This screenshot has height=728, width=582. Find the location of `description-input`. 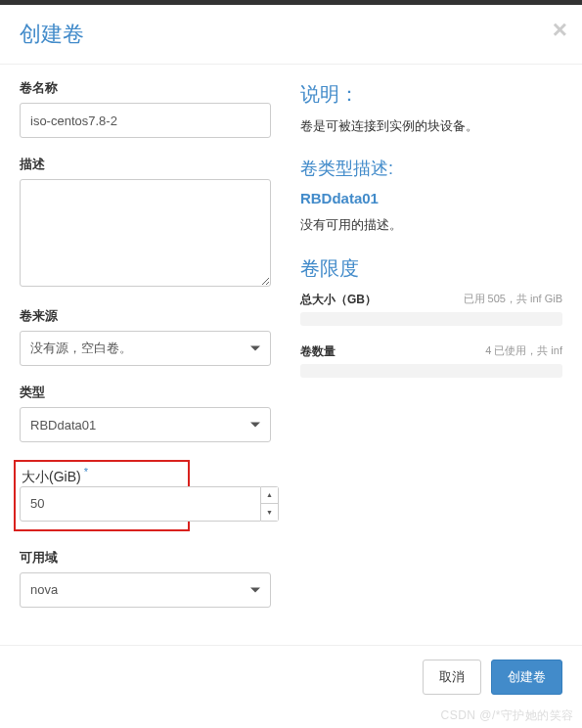

description-input is located at coordinates (145, 233).